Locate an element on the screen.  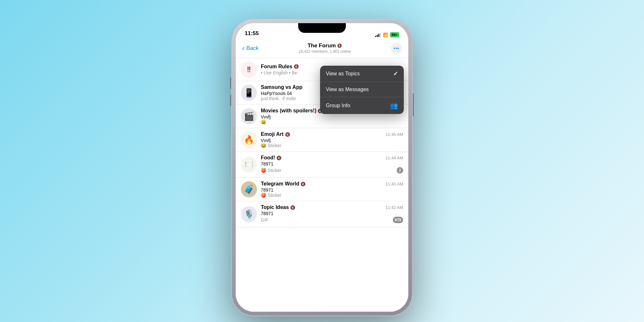
group-info-label: Group Info is located at coordinates (338, 106).